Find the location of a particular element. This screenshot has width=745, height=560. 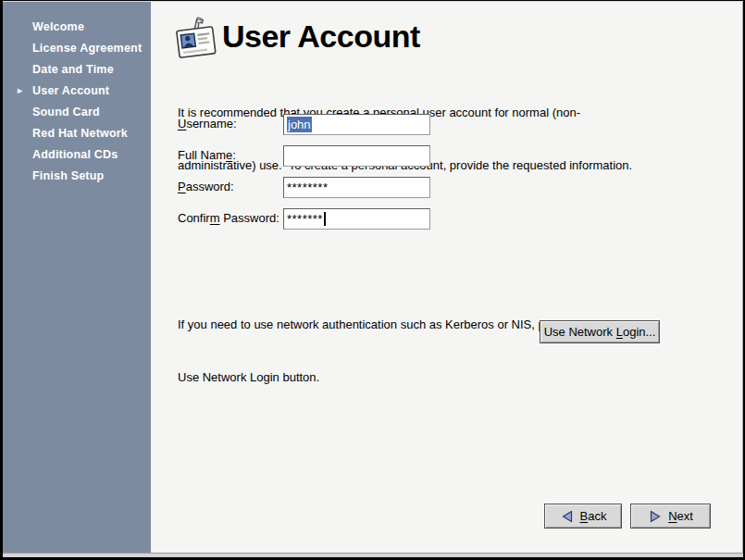

active-step-arrow-icon: ▸ is located at coordinates (25, 91).